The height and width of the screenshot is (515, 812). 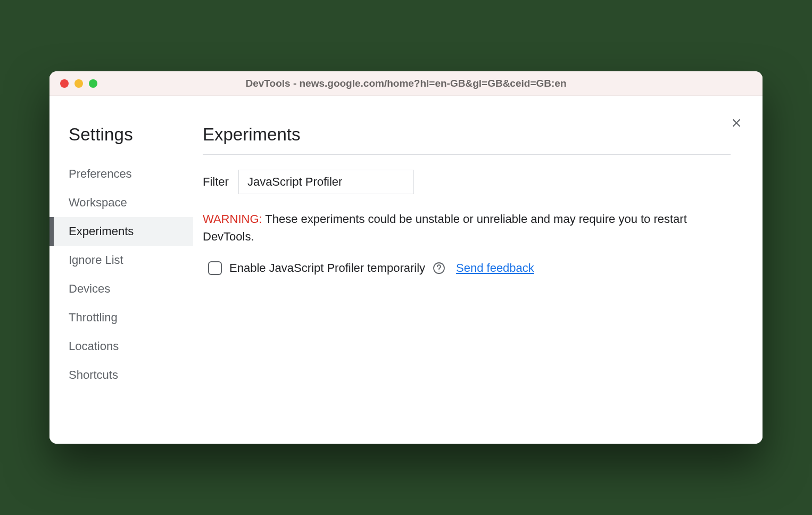 What do you see at coordinates (233, 219) in the screenshot?
I see `warning-prefix: WARNING:` at bounding box center [233, 219].